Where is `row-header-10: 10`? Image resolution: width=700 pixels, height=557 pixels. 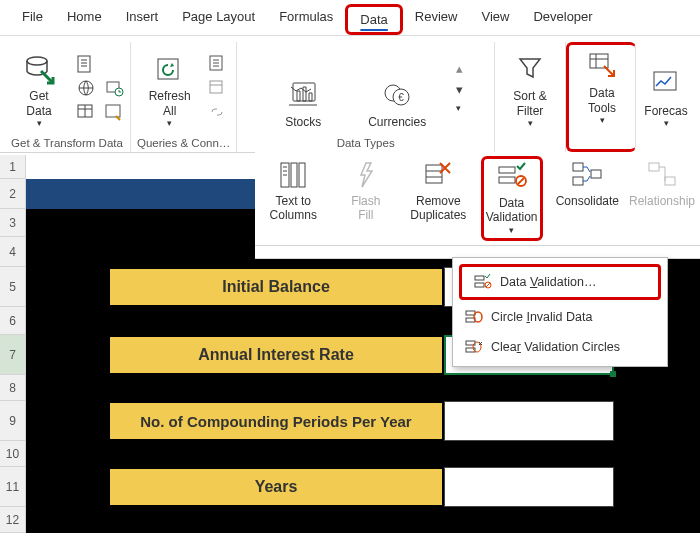
row-header-10: 10 is located at coordinates (12, 454).